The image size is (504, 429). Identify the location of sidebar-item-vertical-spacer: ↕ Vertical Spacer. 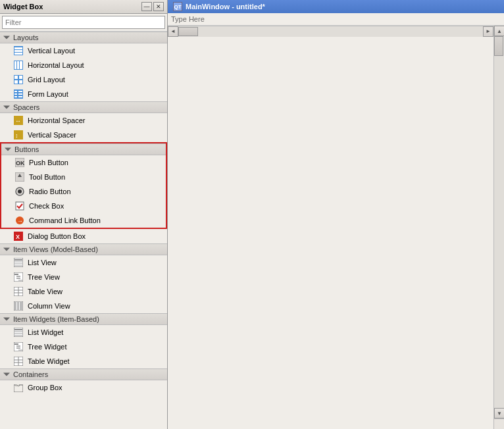
(84, 135).